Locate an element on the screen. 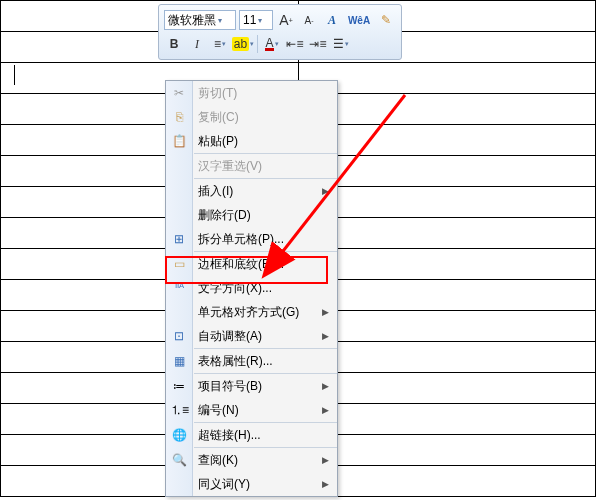 The height and width of the screenshot is (500, 596). bullets-icon: ≔ is located at coordinates (179, 386).